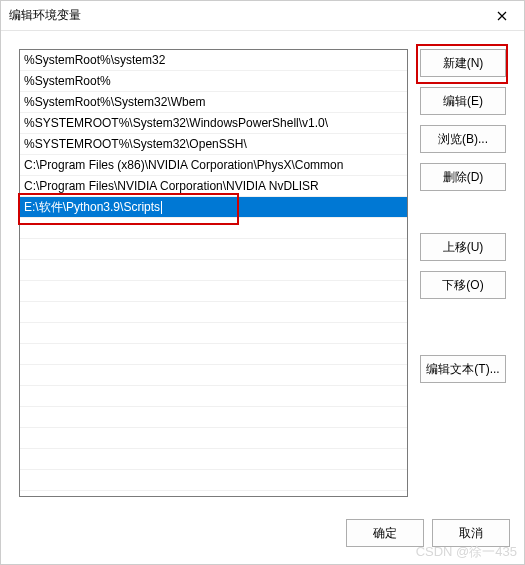 This screenshot has height=565, width=525. I want to click on path-row: E:\软件\Python3.9\Scripts, so click(214, 208).